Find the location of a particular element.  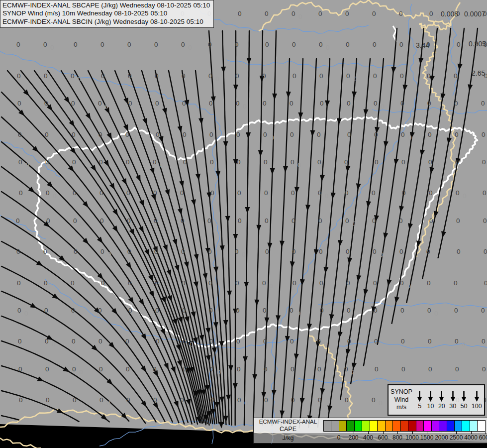

wind-legend-line2: Wind is located at coordinates (401, 400).